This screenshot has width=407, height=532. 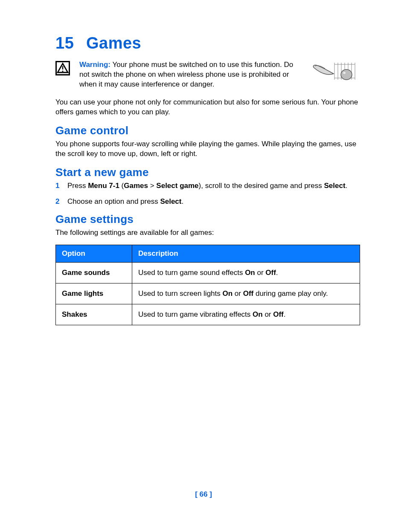 I want to click on chapter-title: Games, so click(x=113, y=43).